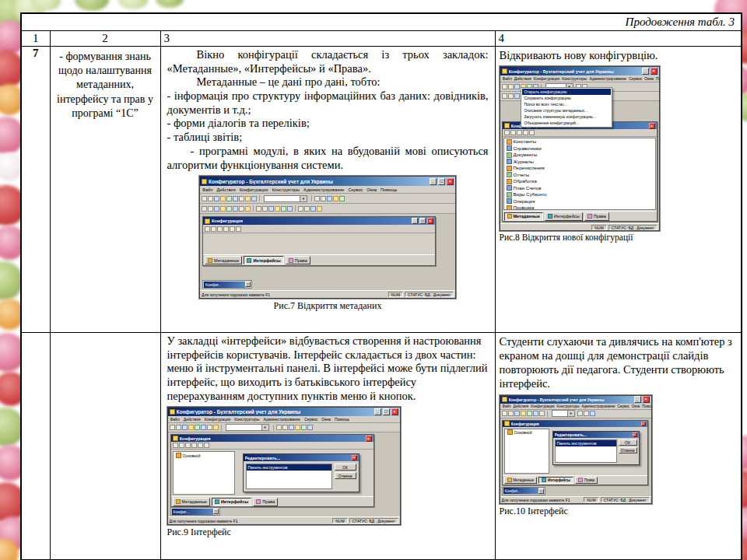 The image size is (747, 560). Describe the element at coordinates (297, 458) in the screenshot. I see `dialog-title: Редактировать...` at that location.